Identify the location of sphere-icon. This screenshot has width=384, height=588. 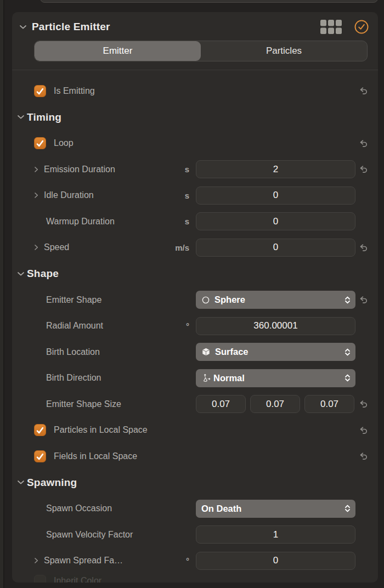
(206, 300).